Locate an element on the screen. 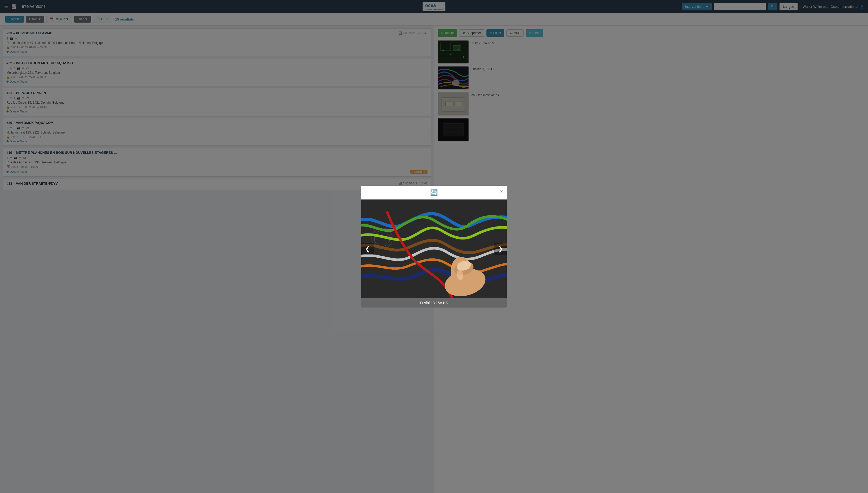  modal-nav-left: ❮ is located at coordinates (367, 249).